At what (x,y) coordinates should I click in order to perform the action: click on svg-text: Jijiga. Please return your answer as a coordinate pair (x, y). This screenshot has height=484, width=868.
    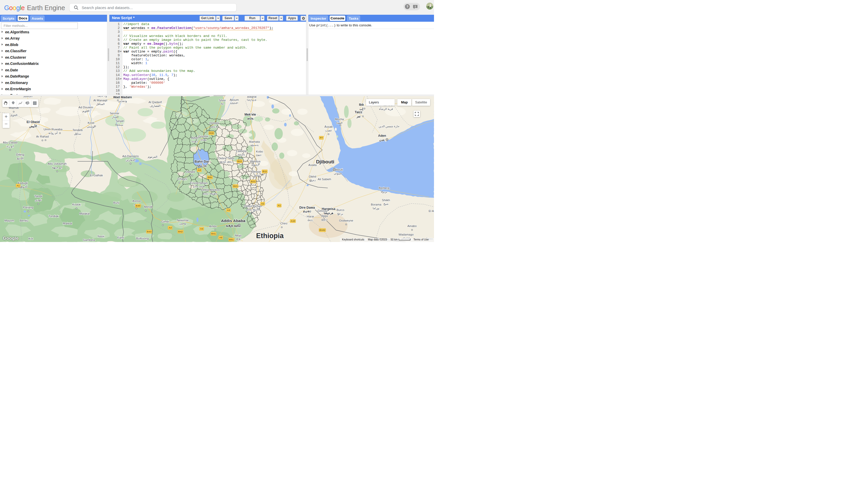
    Looking at the image, I should click on (324, 216).